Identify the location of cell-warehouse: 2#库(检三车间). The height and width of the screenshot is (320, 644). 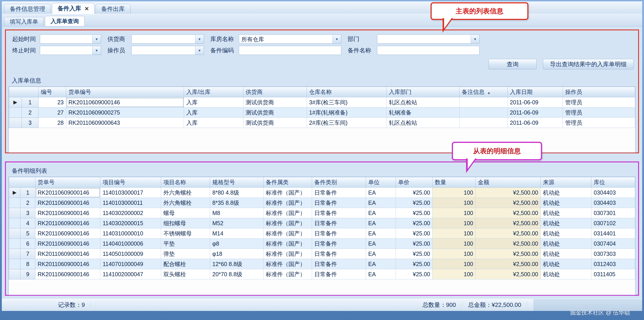
(346, 123).